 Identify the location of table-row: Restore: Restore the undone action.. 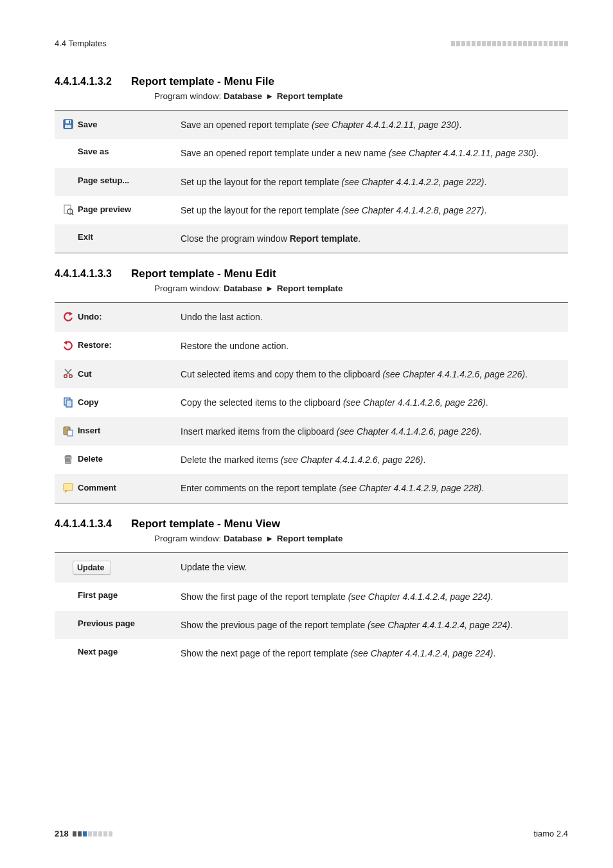
(311, 346).